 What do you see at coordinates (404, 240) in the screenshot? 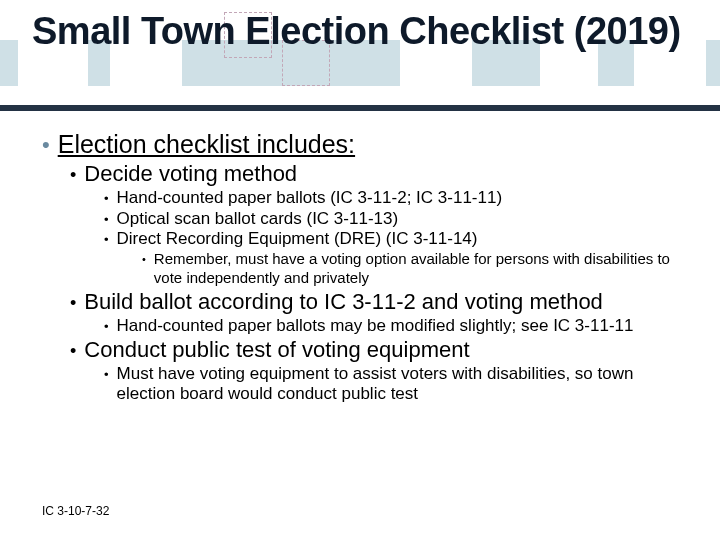
I see `list-text: Direct Recording Equipment (DRE) (IC 3-1…` at bounding box center [404, 240].